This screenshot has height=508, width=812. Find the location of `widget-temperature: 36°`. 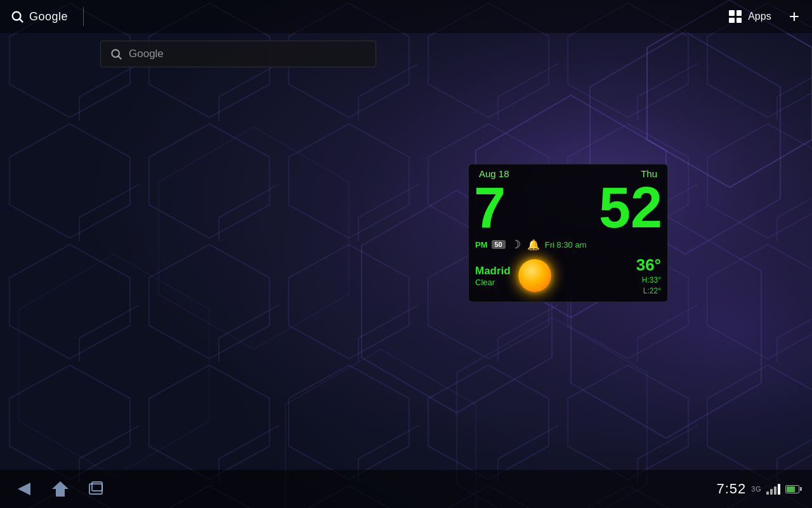

widget-temperature: 36° is located at coordinates (648, 265).